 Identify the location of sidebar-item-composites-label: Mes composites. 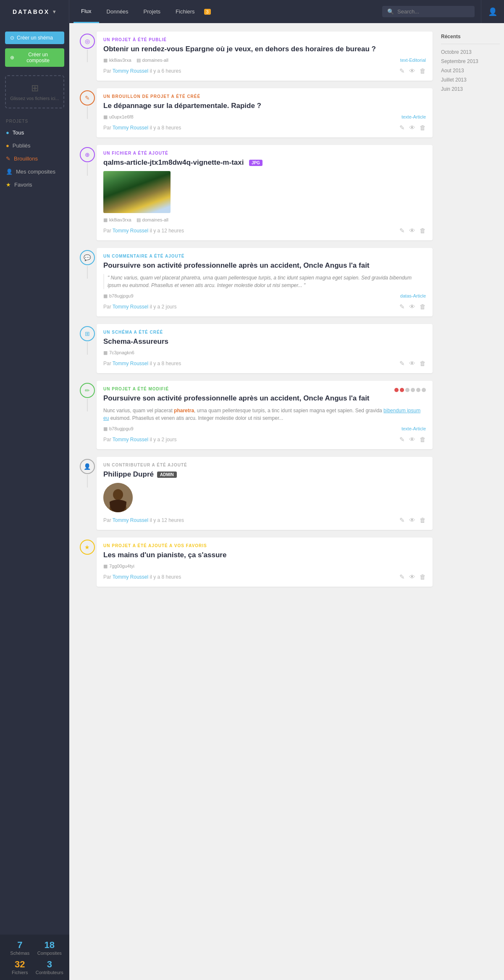
(36, 171).